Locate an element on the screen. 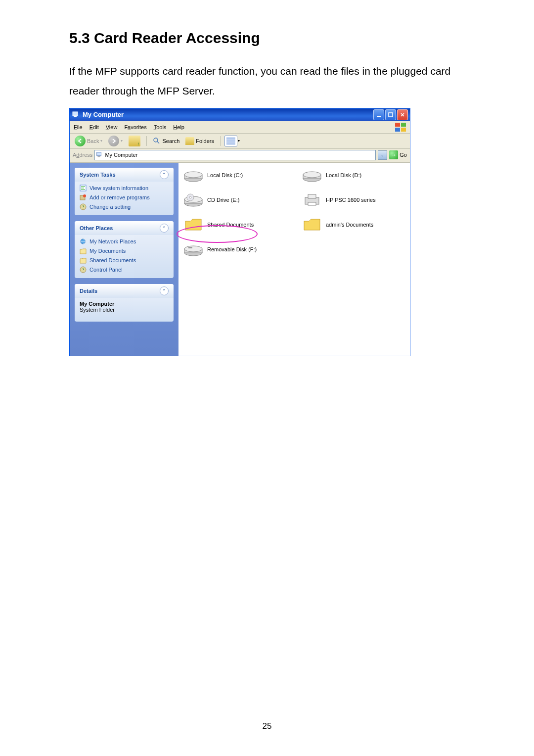 This screenshot has width=534, height=756. info-icon is located at coordinates (83, 188).